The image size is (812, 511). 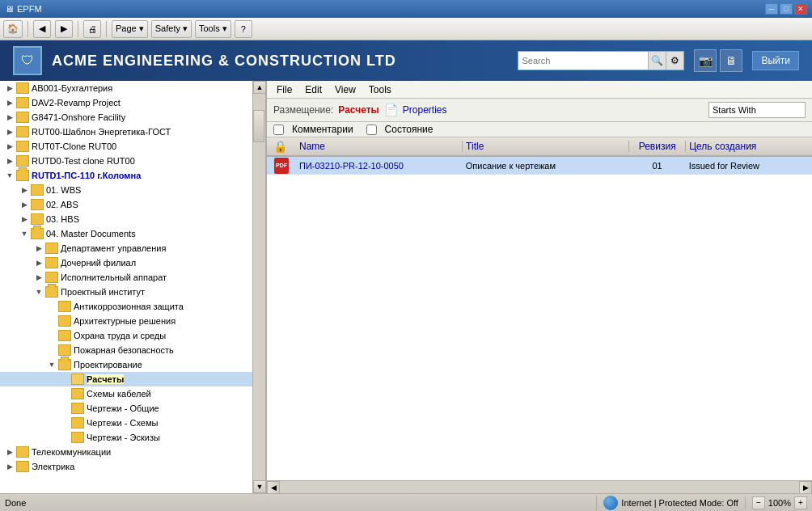 What do you see at coordinates (314, 90) in the screenshot?
I see `menu-edit: Edit` at bounding box center [314, 90].